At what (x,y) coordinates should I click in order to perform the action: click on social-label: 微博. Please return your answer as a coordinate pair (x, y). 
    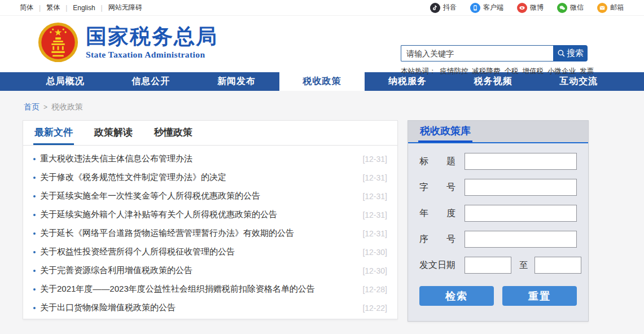
    Looking at the image, I should click on (537, 8).